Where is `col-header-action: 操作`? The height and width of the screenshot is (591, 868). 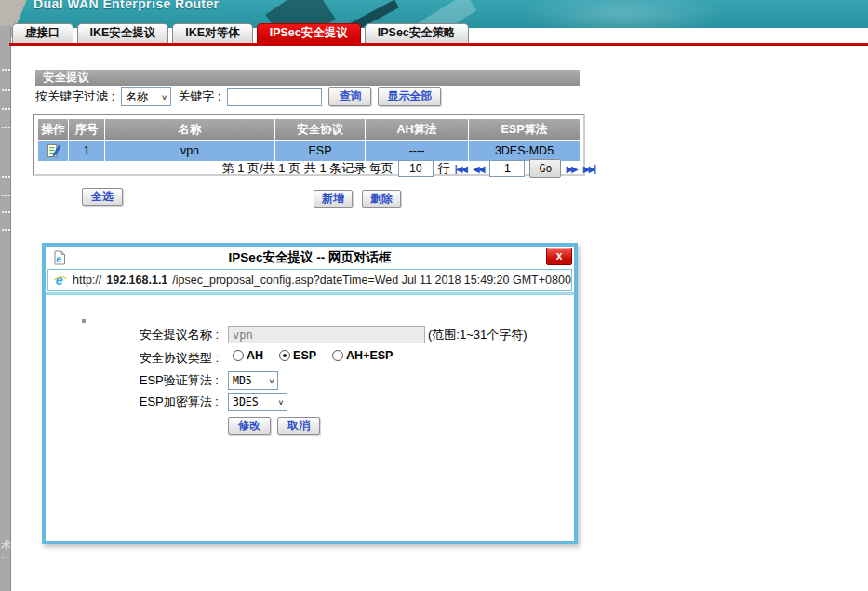
col-header-action: 操作 is located at coordinates (53, 129).